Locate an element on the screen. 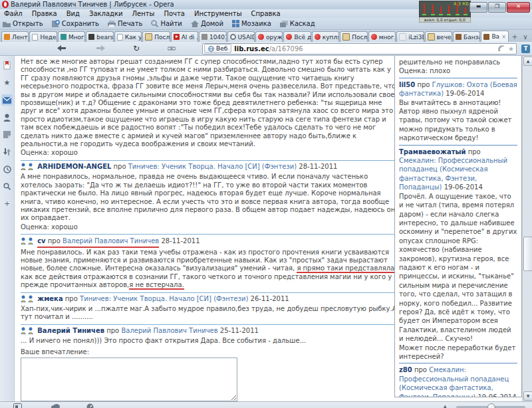  menu-file: Файл is located at coordinates (13, 13).